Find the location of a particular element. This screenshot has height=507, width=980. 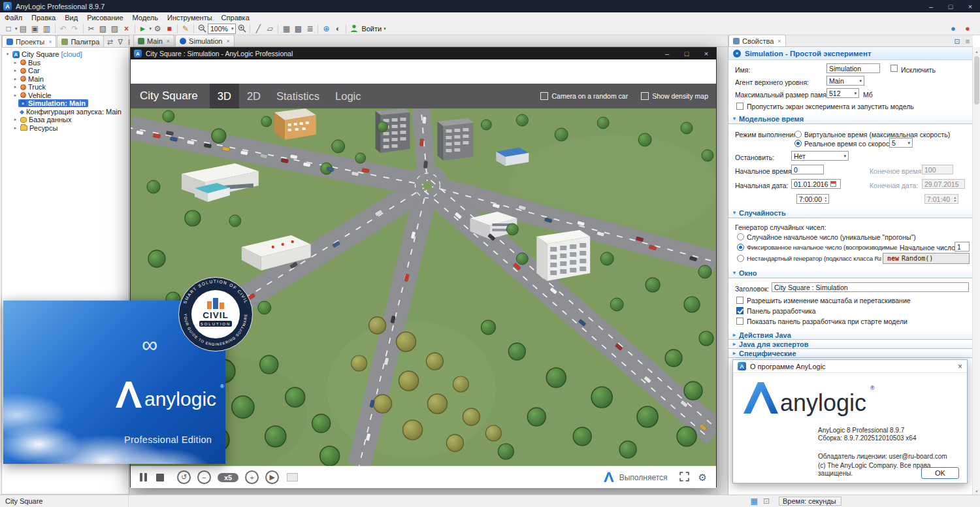

grid-icon: ▦ is located at coordinates (286, 29).